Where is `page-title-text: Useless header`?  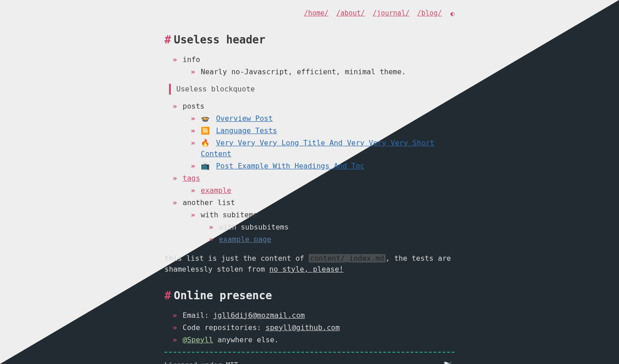 page-title-text: Useless header is located at coordinates (219, 40).